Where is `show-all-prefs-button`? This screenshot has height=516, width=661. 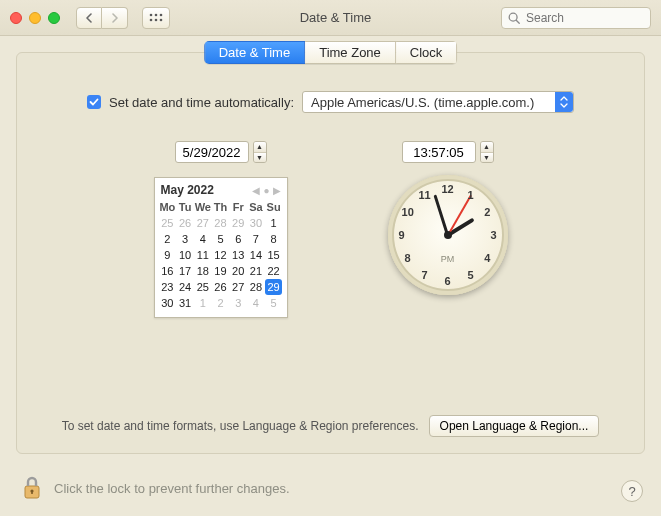
show-all-prefs-button is located at coordinates (156, 18).